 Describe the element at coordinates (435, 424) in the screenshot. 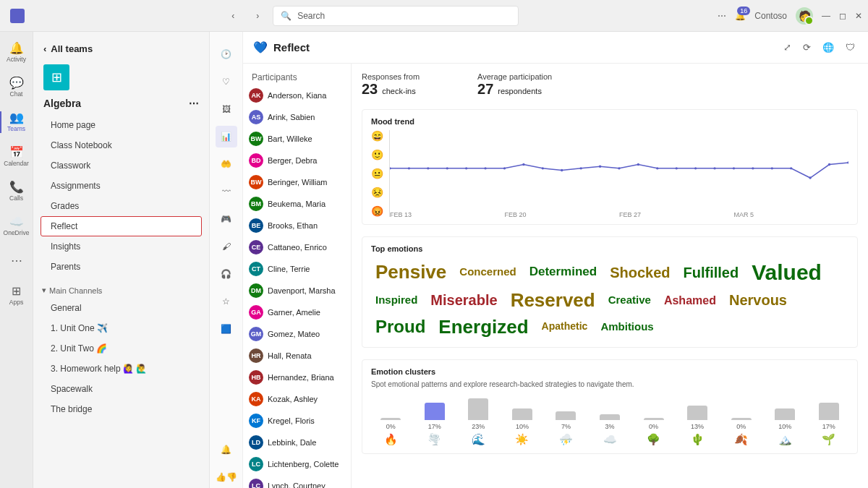

I see `cluster-item: 17%🌪️` at that location.